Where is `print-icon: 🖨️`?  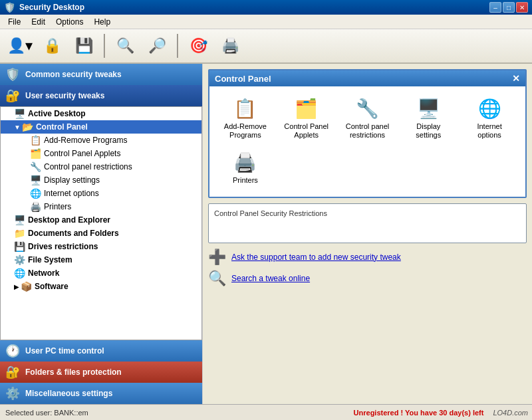
print-icon: 🖨️ is located at coordinates (230, 46).